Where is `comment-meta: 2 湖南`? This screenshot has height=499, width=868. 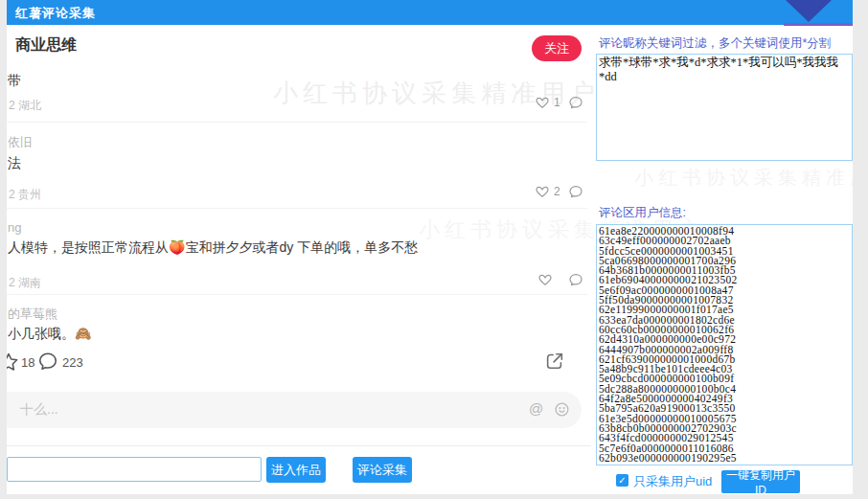
comment-meta: 2 湖南 is located at coordinates (25, 284).